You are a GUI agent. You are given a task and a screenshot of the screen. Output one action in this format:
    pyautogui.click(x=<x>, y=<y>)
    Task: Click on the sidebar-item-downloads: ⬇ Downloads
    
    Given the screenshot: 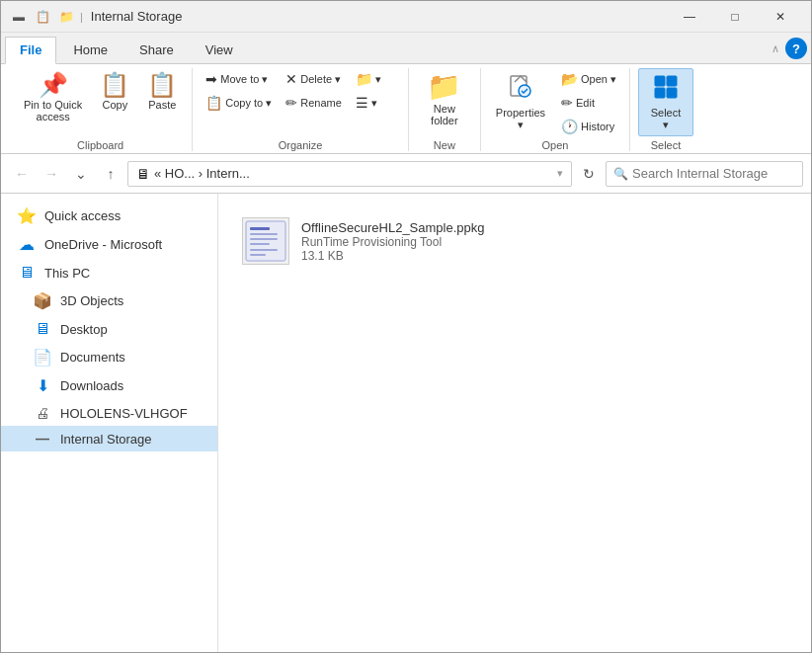 What is the action you would take?
    pyautogui.click(x=109, y=385)
    